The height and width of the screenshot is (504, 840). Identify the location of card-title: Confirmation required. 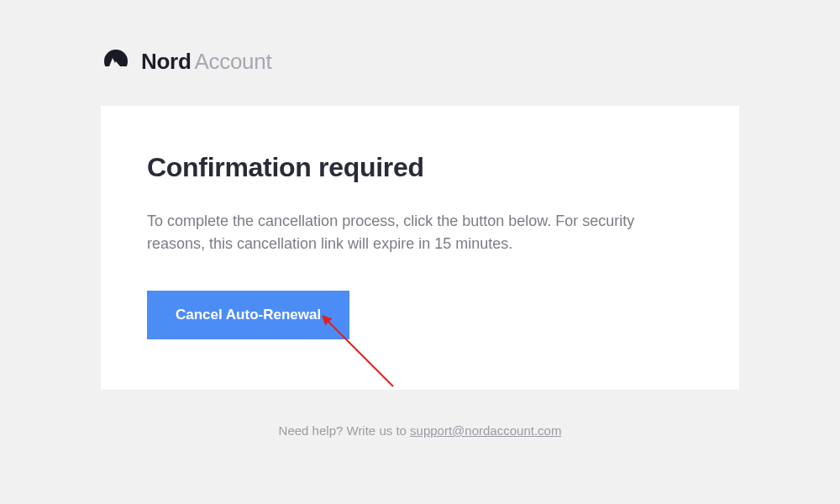
(420, 168).